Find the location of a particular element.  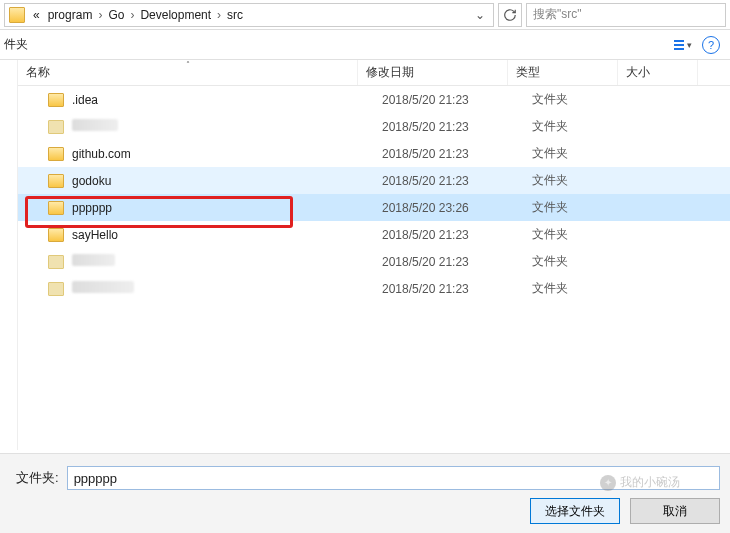

dropdown-triangle-icon: ▾ is located at coordinates (690, 45).